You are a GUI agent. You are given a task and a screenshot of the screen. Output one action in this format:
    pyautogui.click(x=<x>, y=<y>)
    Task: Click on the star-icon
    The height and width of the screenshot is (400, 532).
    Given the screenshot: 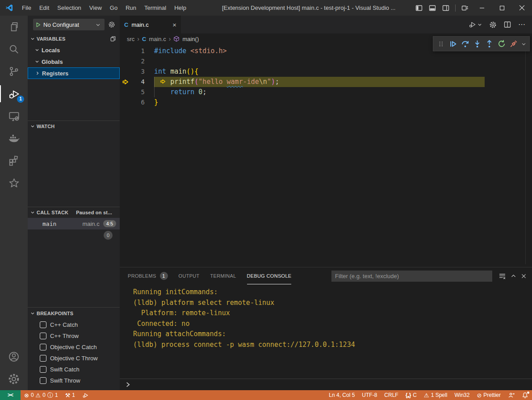 What is the action you would take?
    pyautogui.click(x=14, y=183)
    